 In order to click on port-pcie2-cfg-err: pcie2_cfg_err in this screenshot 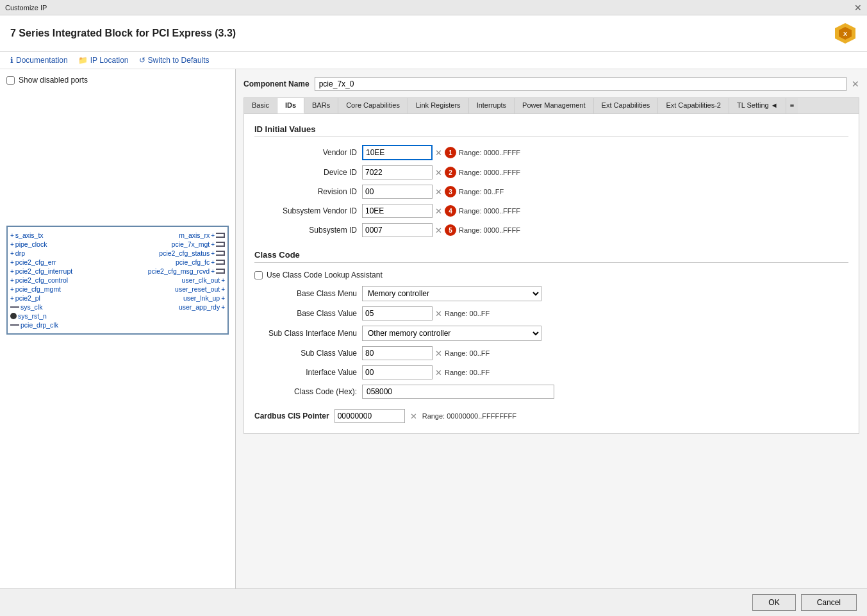, I will do `click(36, 262)`.